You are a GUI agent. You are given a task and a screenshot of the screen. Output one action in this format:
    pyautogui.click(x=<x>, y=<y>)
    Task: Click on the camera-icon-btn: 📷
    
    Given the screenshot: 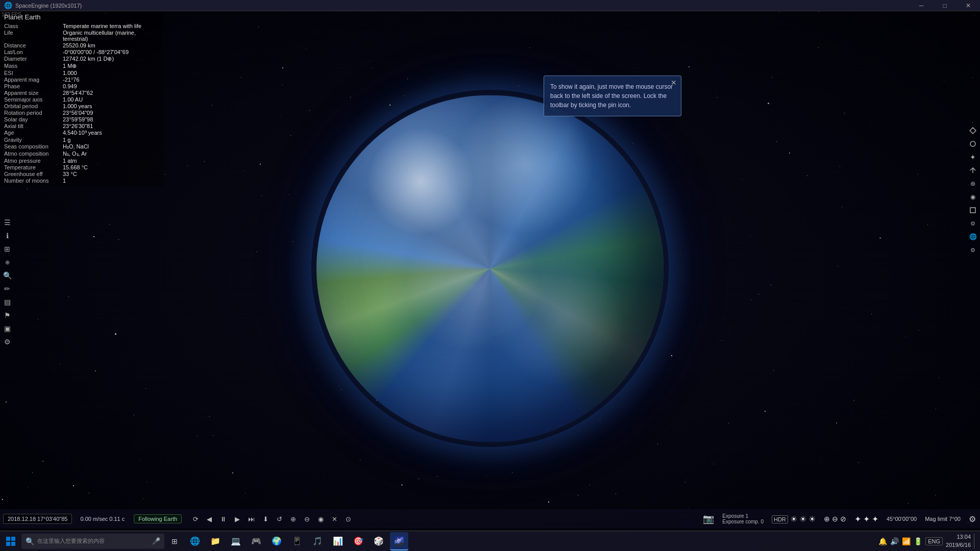 What is the action you would take?
    pyautogui.click(x=708, y=519)
    